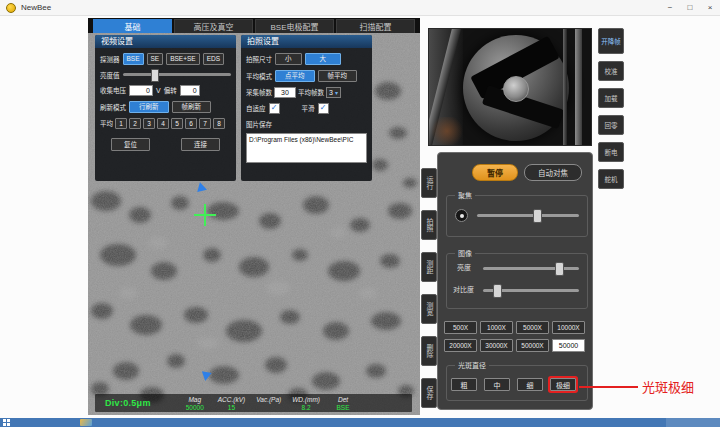 The width and height of the screenshot is (720, 427). Describe the element at coordinates (195, 408) in the screenshot. I see `stat-mag-value: 50000` at that location.